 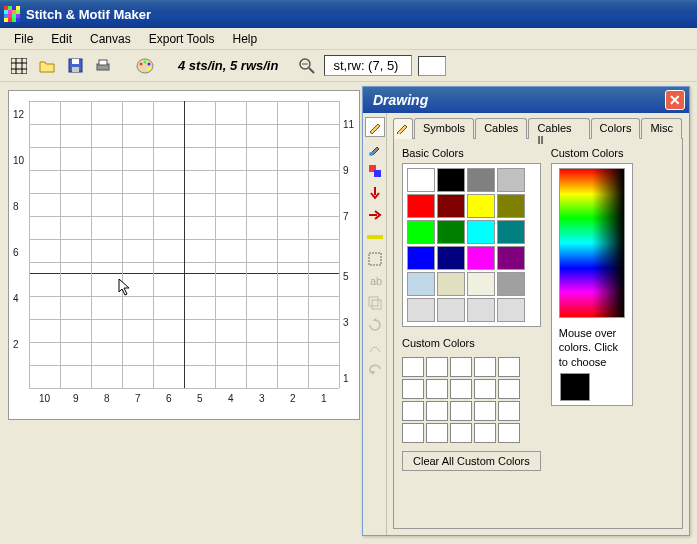 I want to click on x-label: 4, so click(x=231, y=398).